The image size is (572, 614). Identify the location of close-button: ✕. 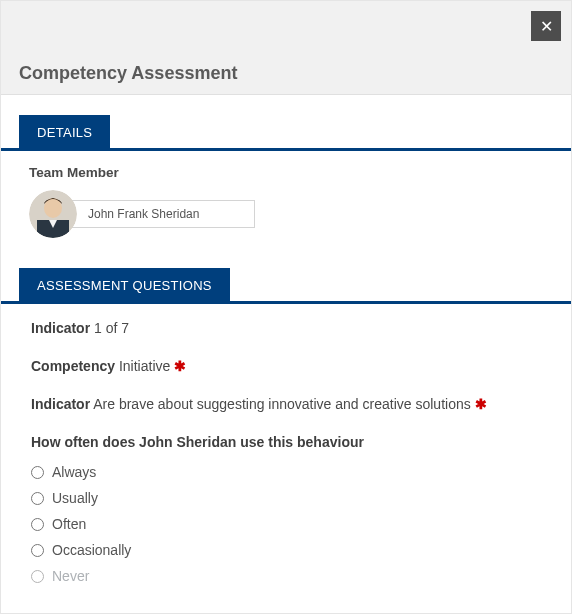
(546, 26).